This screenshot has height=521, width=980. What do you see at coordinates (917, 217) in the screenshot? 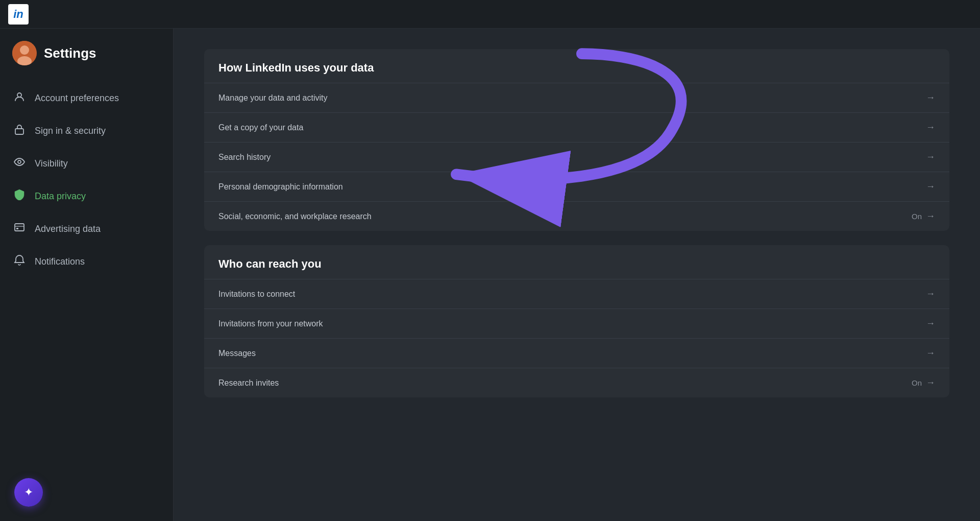
I see `social-economic-research-status: On` at bounding box center [917, 217].